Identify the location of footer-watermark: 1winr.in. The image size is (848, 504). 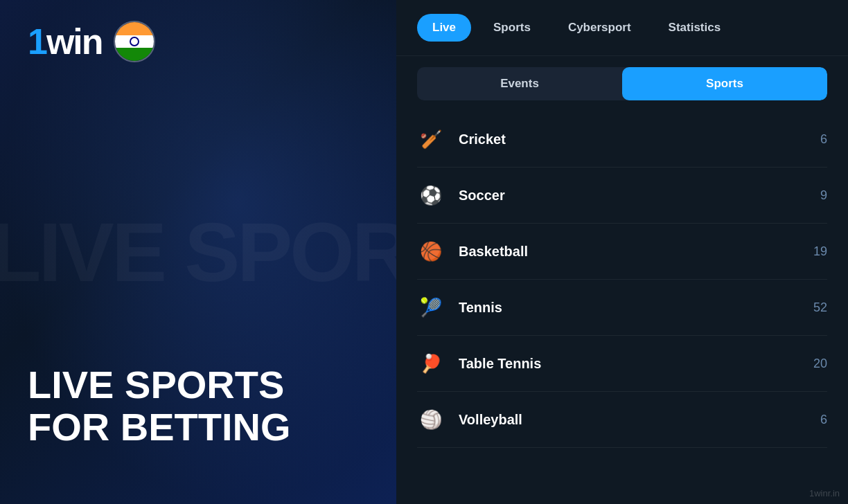
(824, 493).